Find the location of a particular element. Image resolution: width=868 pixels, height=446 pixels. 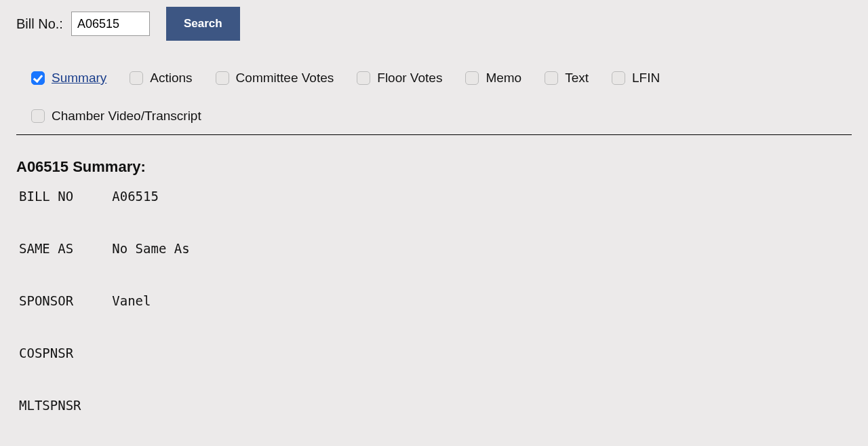

tab-label: Chamber Video/Transcript is located at coordinates (126, 116).